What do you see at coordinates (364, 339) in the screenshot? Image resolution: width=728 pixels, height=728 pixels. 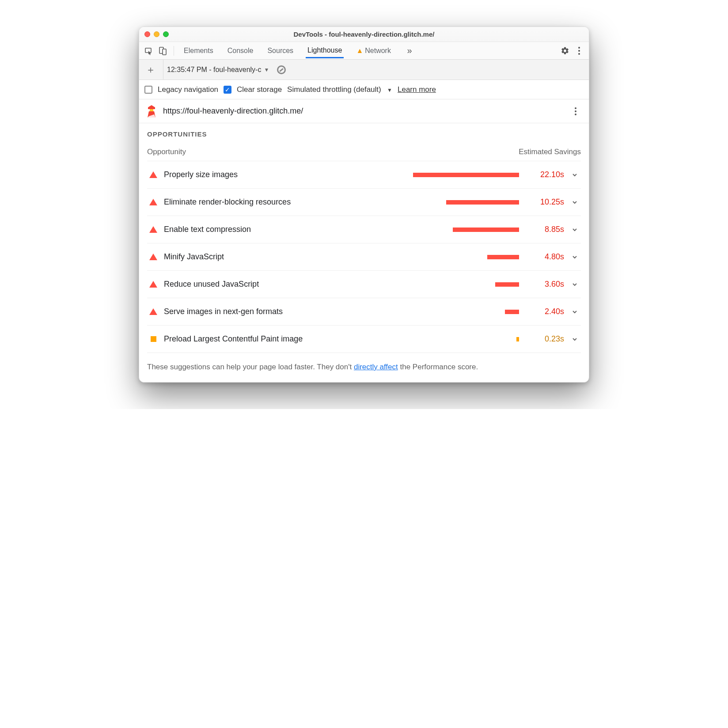 I see `opportunity-row: Preload Largest Contentful Paint image0.…` at bounding box center [364, 339].